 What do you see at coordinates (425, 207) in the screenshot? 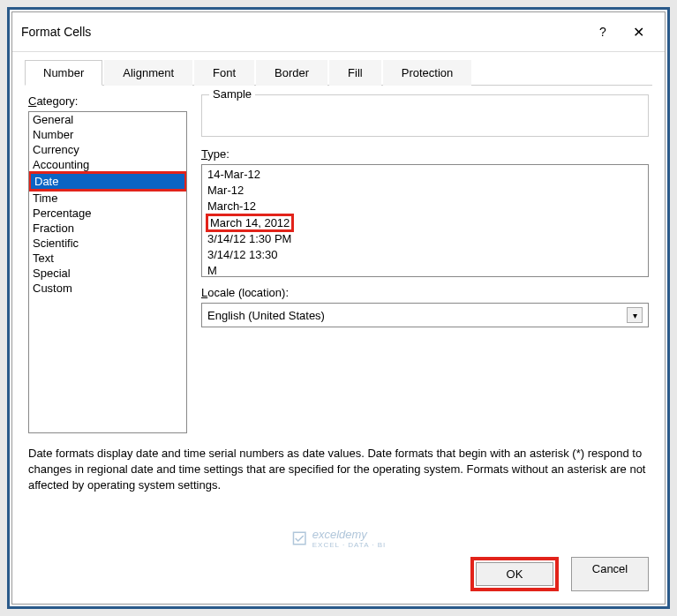
I see `type-item: March-12` at bounding box center [425, 207].